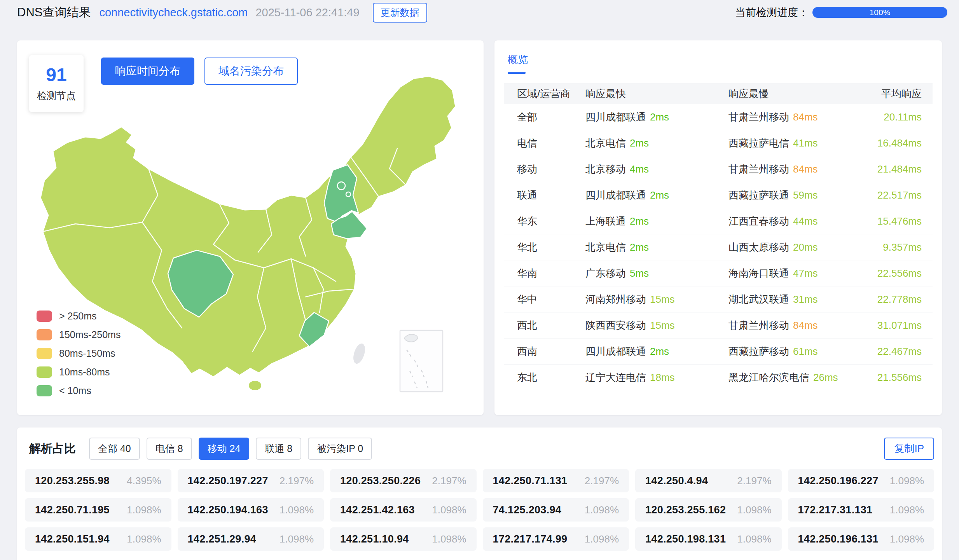 Image resolution: width=959 pixels, height=560 pixels. What do you see at coordinates (79, 372) in the screenshot?
I see `legend-item: 10ms-80ms` at bounding box center [79, 372].